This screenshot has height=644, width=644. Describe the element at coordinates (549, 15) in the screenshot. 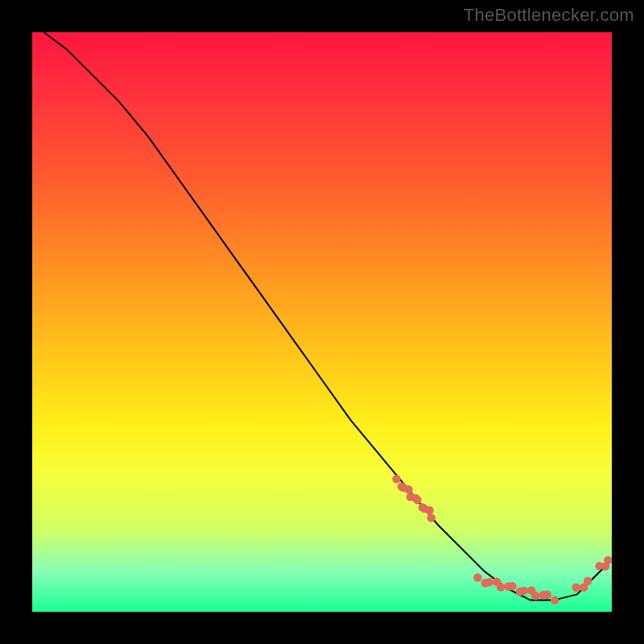

I see `watermark-label: TheBottlenecker.com` at that location.